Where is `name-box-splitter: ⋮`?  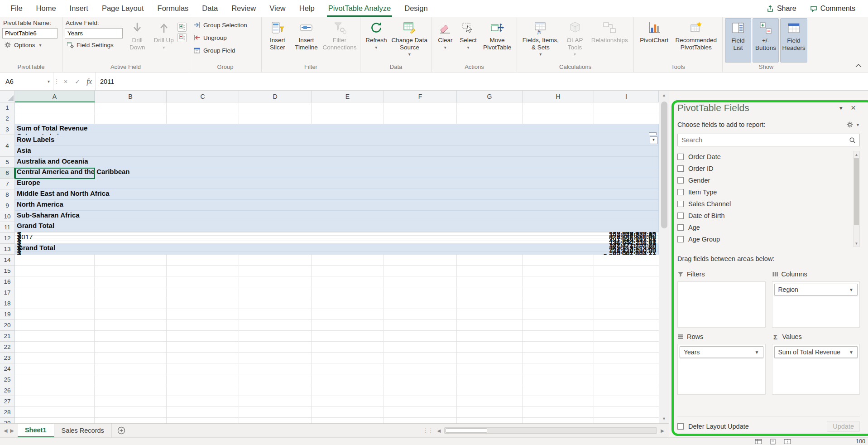
name-box-splitter: ⋮ is located at coordinates (57, 82).